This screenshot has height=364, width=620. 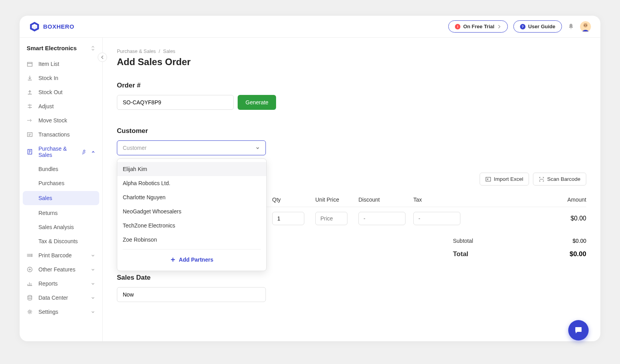 What do you see at coordinates (458, 27) in the screenshot?
I see `alert-icon: !` at bounding box center [458, 27].